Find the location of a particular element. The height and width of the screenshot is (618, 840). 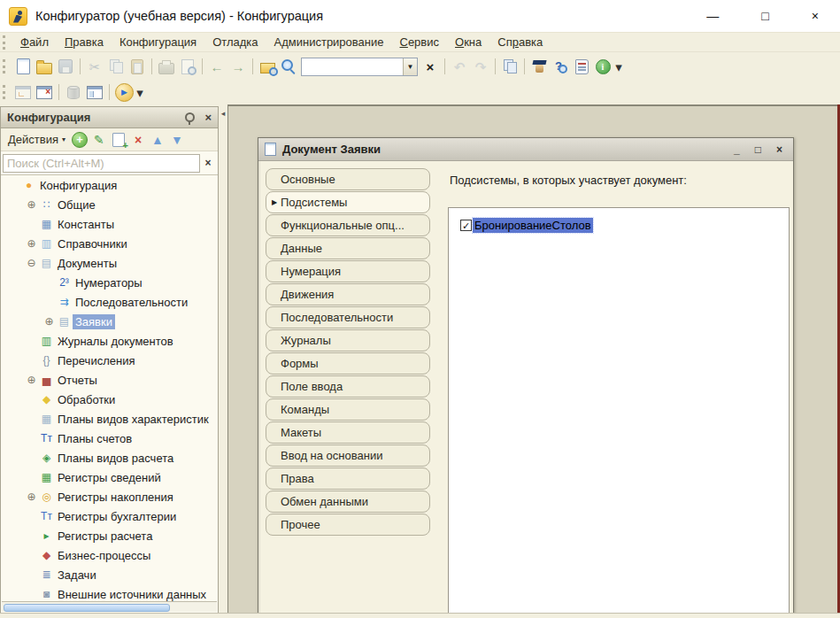

tree-item: ▦ Регистры сведений is located at coordinates (110, 477).